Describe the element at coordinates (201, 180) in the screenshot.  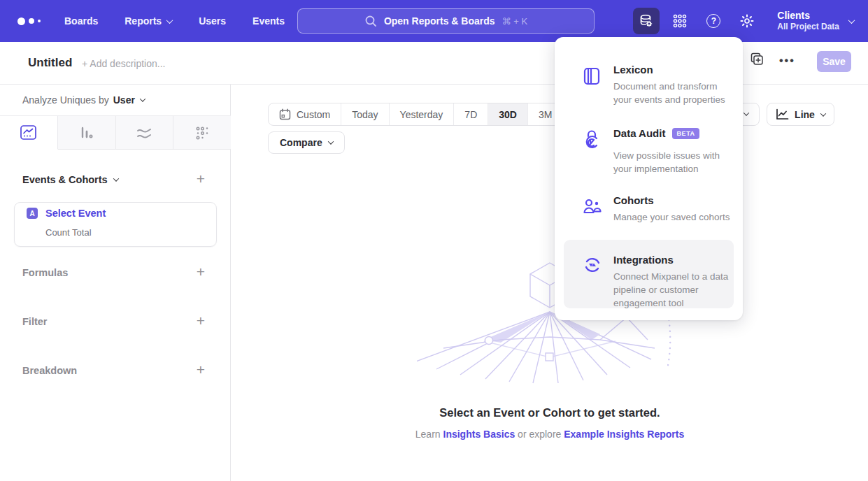
I see `add-event-button: +` at that location.